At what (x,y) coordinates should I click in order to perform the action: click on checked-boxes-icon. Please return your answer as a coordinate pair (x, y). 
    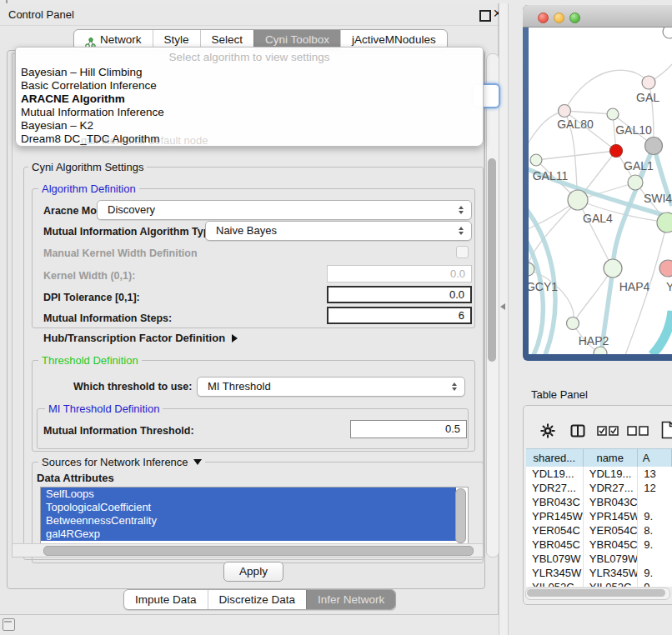
    Looking at the image, I should click on (608, 431).